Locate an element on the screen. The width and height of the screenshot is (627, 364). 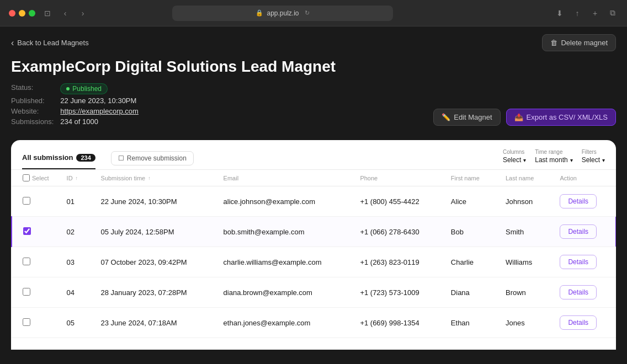
row-first-name: Bob is located at coordinates (469, 232).